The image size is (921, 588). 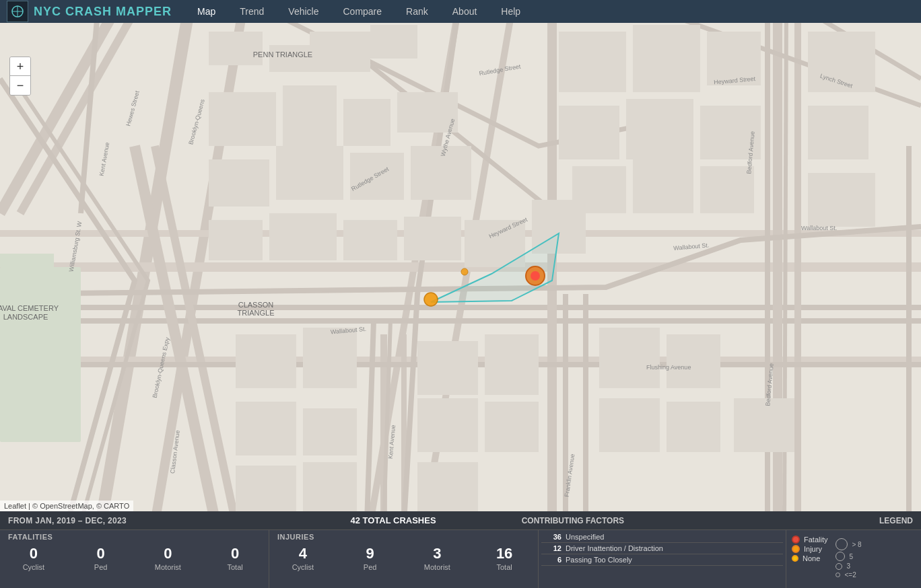 What do you see at coordinates (460, 521) in the screenshot?
I see `panel-top-row: FROM JAN, 2019 – DEC, 2023 42 TOTAL CRAS…` at bounding box center [460, 521].